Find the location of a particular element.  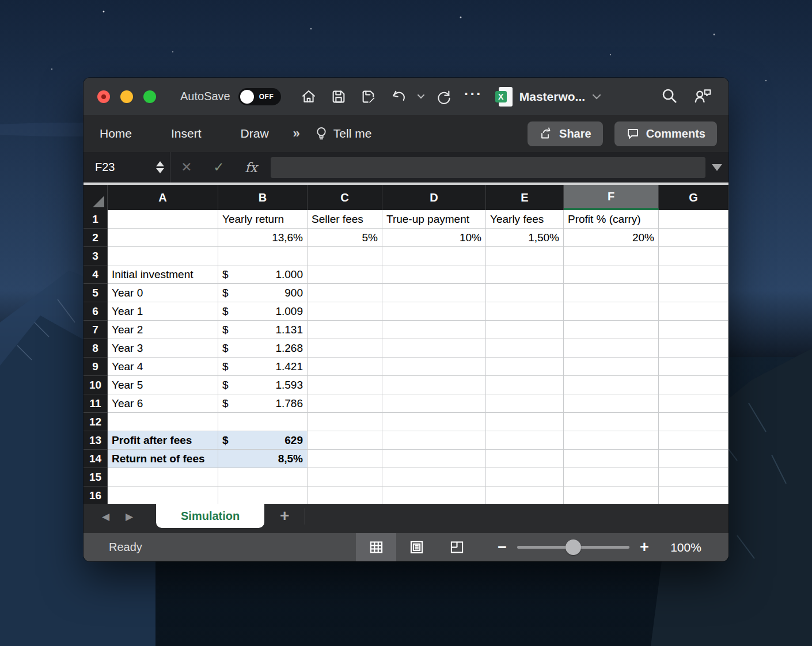

cell-D5 is located at coordinates (434, 293).